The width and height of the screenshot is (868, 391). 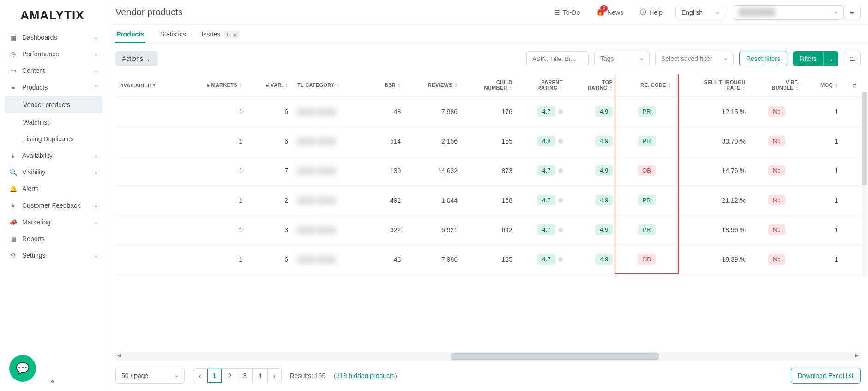 What do you see at coordinates (54, 105) in the screenshot?
I see `nav-vendor-products: Vendor products` at bounding box center [54, 105].